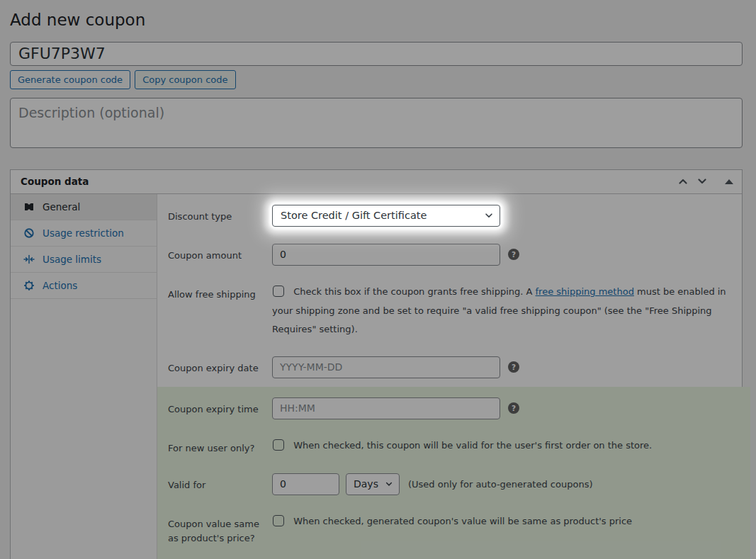 The image size is (756, 559). What do you see at coordinates (220, 215) in the screenshot?
I see `discount-type-label: Discount type` at bounding box center [220, 215].